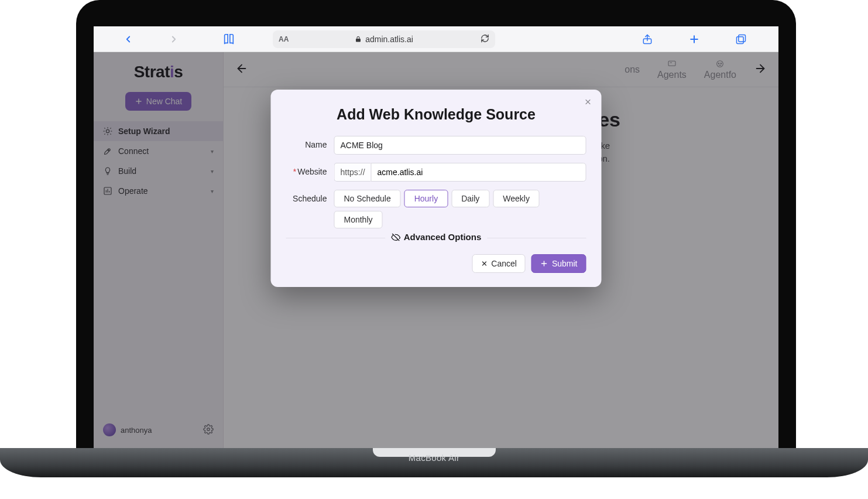 The image size is (868, 499). Describe the element at coordinates (485, 39) in the screenshot. I see `refresh-button` at that location.